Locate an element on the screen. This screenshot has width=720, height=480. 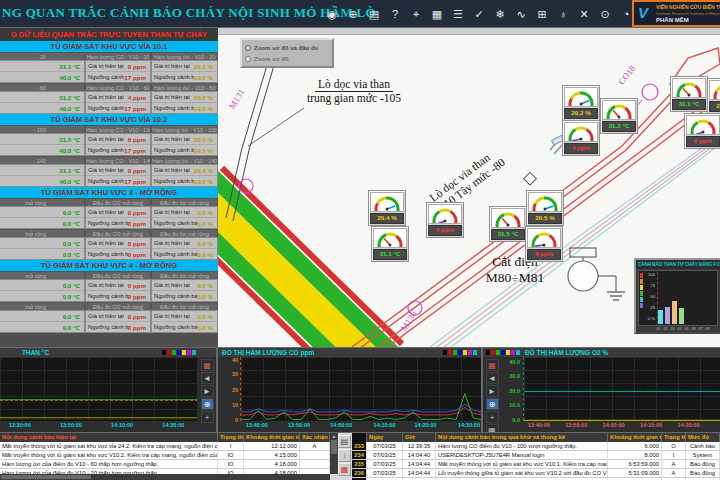
fuzzy-xtick: 01 is located at coordinates (658, 329).